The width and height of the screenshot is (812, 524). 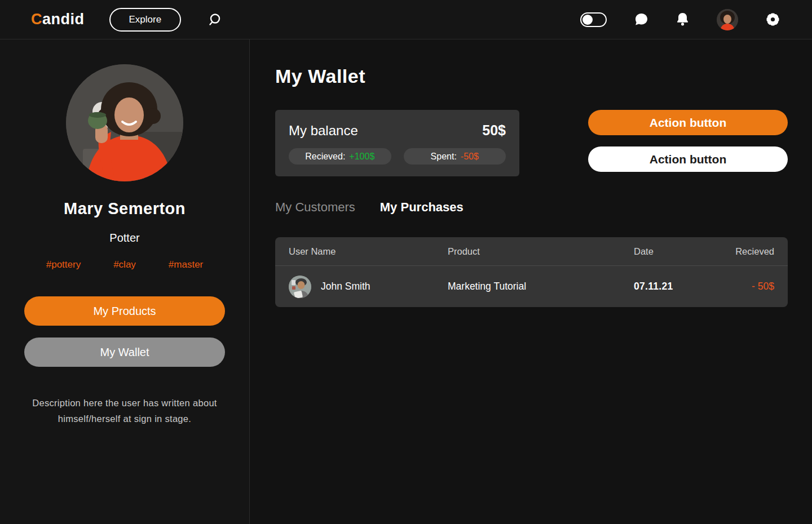 What do you see at coordinates (641, 20) in the screenshot?
I see `chat-icon` at bounding box center [641, 20].